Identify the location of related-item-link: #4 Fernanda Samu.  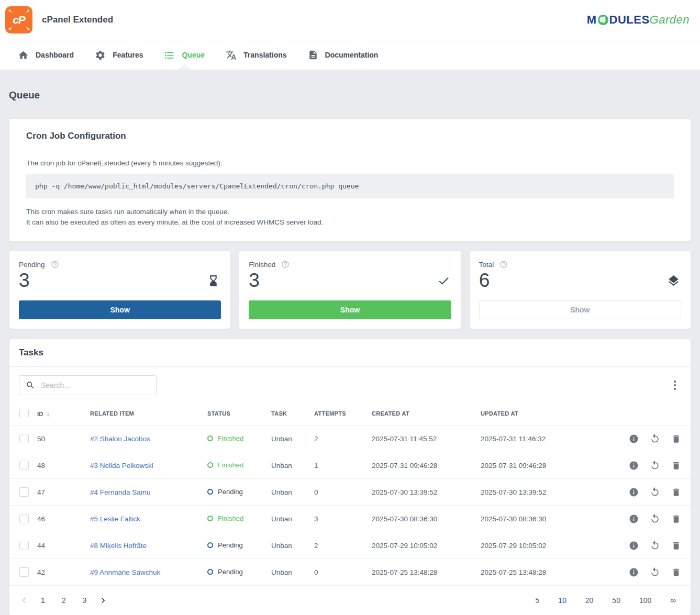
(120, 492).